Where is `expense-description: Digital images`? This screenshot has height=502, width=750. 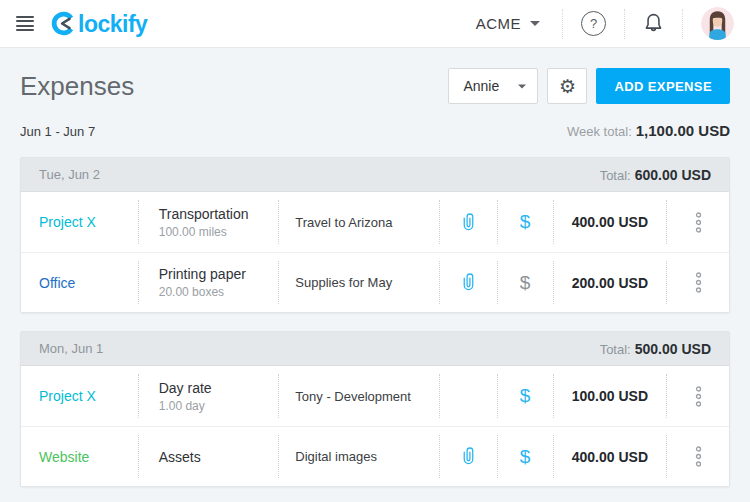 expense-description: Digital images is located at coordinates (336, 456).